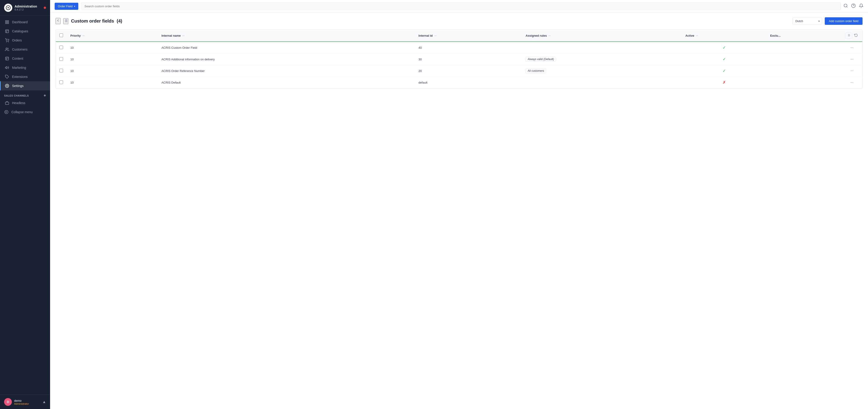  I want to click on catalogues-icon, so click(7, 31).